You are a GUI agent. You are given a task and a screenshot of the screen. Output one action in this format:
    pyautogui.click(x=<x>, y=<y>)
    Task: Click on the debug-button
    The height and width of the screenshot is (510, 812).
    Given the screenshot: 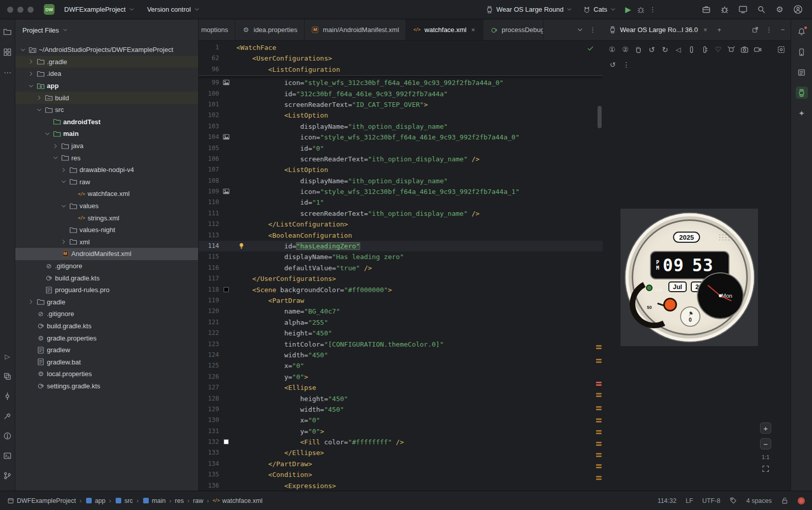 What is the action you would take?
    pyautogui.click(x=641, y=10)
    